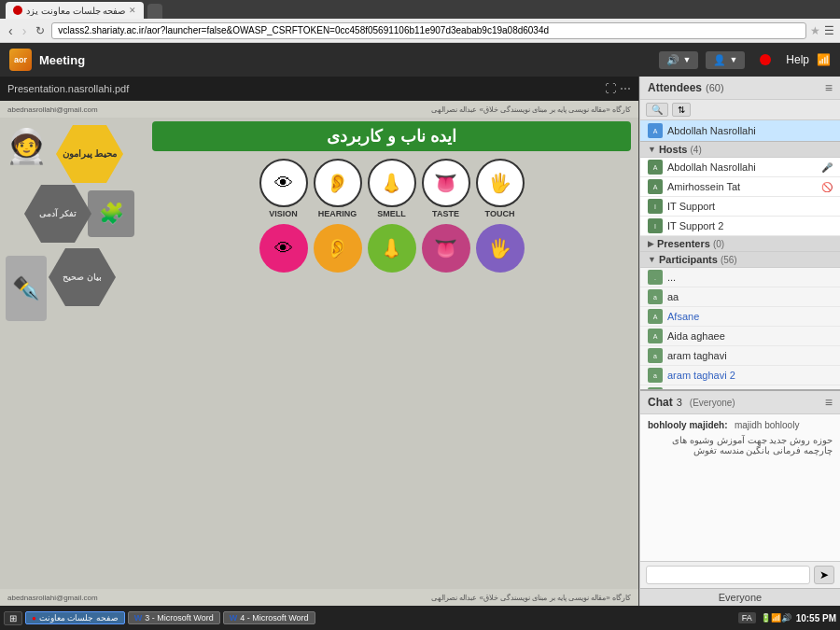 This screenshot has width=840, height=630. What do you see at coordinates (734, 60) in the screenshot?
I see `video-dropdown-icon: ▼` at bounding box center [734, 60].